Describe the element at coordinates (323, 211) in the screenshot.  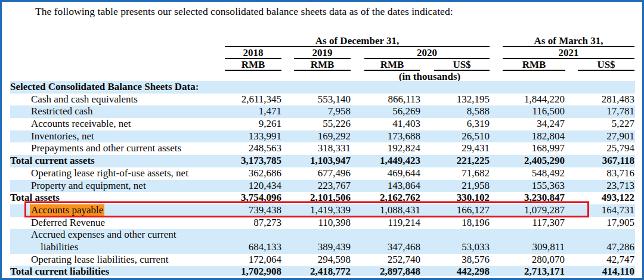
I see `table-row: Accounts payable739,4381,419,3391,088,43…` at that location.